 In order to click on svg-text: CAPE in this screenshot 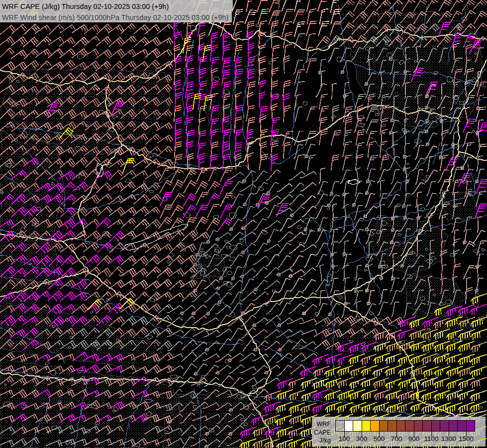, I will do `click(322, 433)`.